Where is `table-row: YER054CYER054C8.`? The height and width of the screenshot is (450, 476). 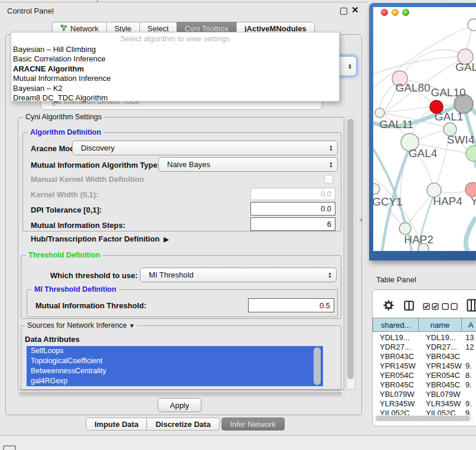 table-row: YER054CYER054C8. is located at coordinates (425, 376).